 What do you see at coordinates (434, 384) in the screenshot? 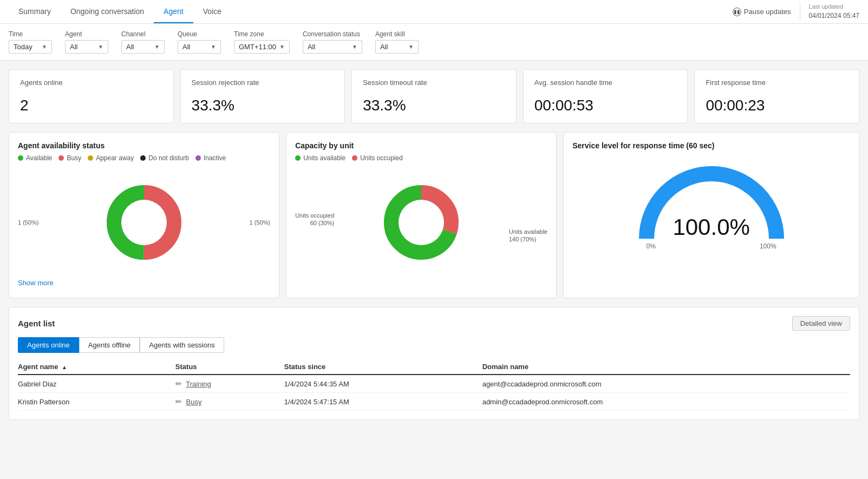
I see `table-row: Gabriel Diaz ✏ Training 1/4/2024 5:44:35…` at bounding box center [434, 384].